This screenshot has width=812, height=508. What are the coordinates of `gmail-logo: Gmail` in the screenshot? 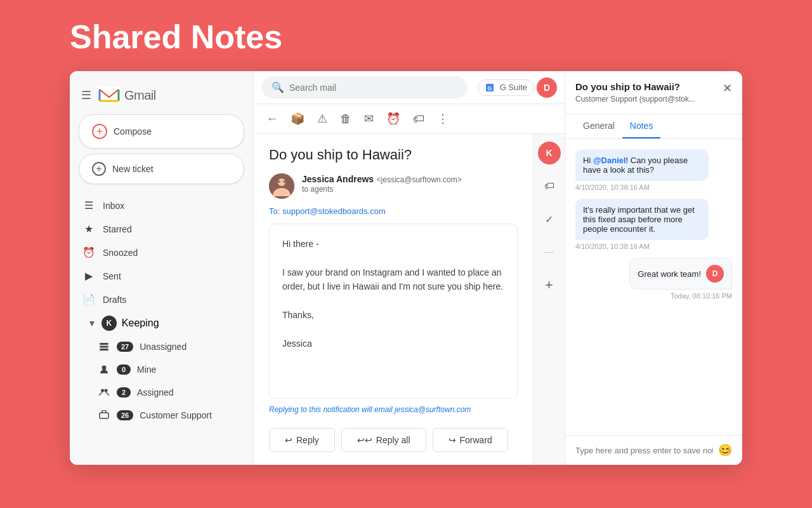 It's located at (127, 95).